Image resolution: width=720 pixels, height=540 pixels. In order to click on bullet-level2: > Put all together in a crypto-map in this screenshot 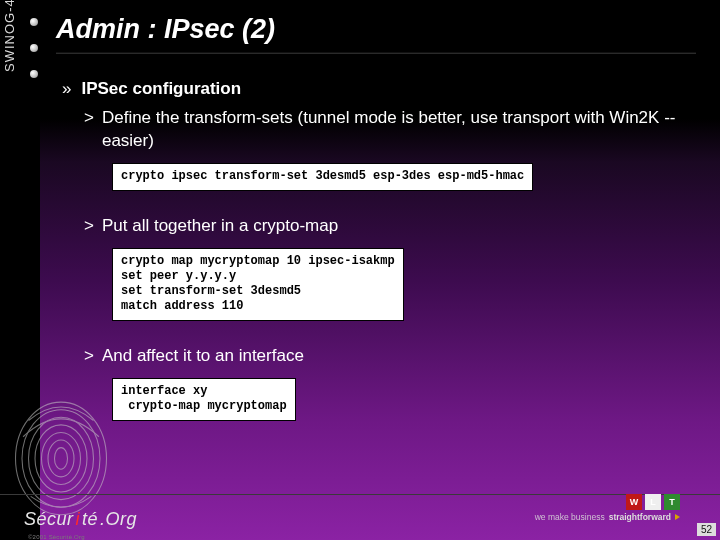, I will do `click(383, 226)`.